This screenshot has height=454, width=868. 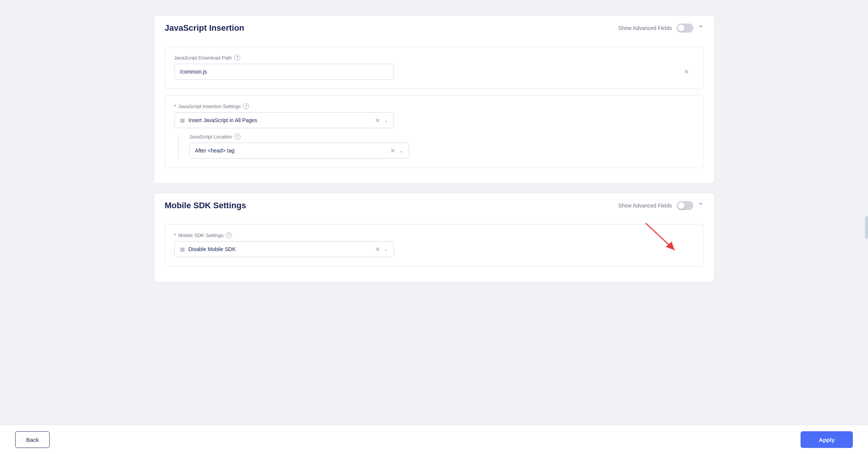 I want to click on js-location-label: JavaScript Location ?, so click(x=442, y=137).